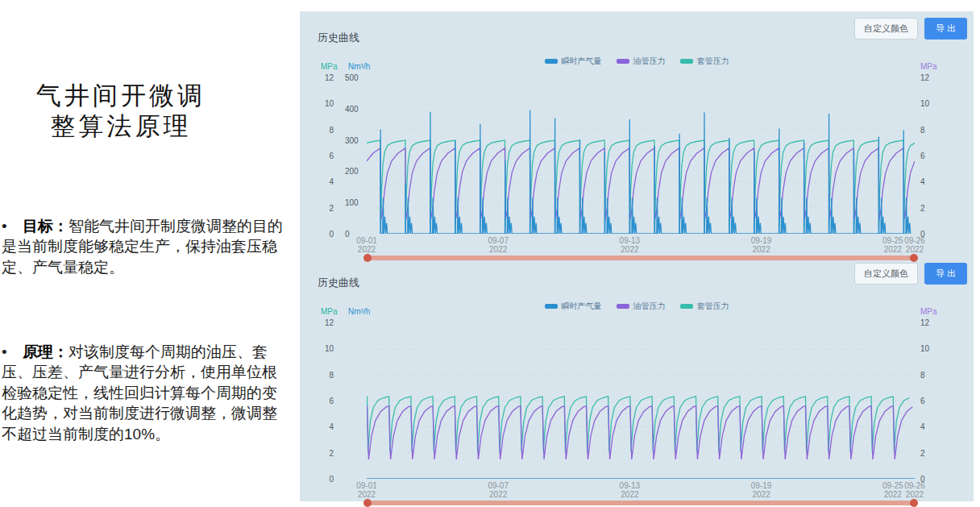 Image resolution: width=980 pixels, height=507 pixels. I want to click on slide-title-line2: 整算法原理, so click(121, 127).